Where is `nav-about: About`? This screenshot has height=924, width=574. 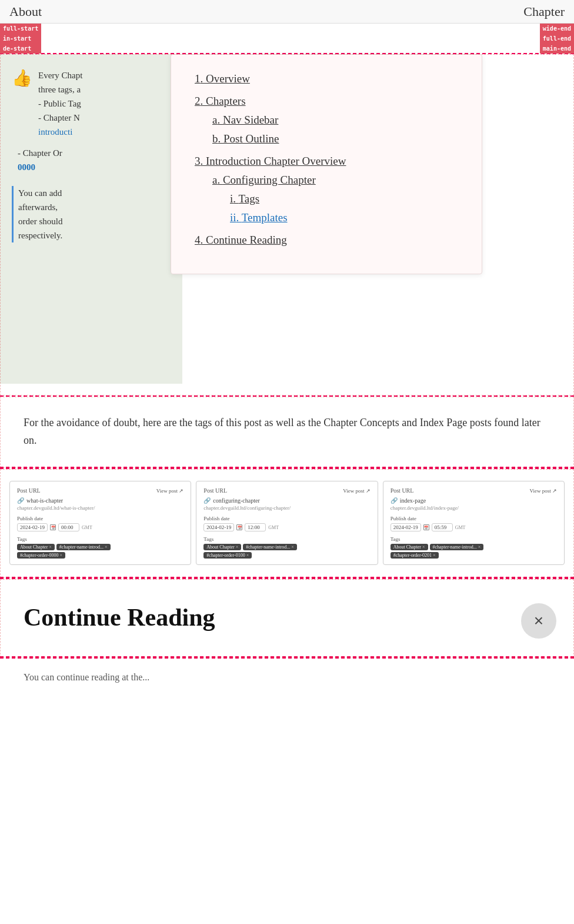
nav-about: About is located at coordinates (26, 12).